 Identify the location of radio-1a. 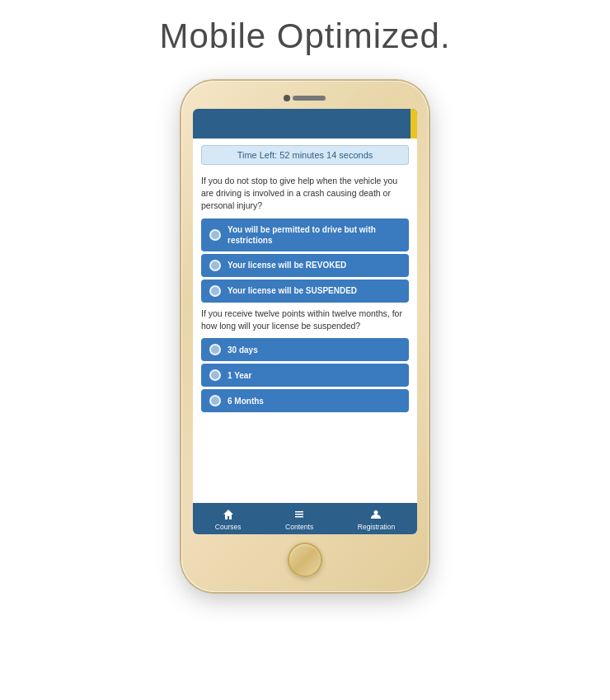
(215, 235).